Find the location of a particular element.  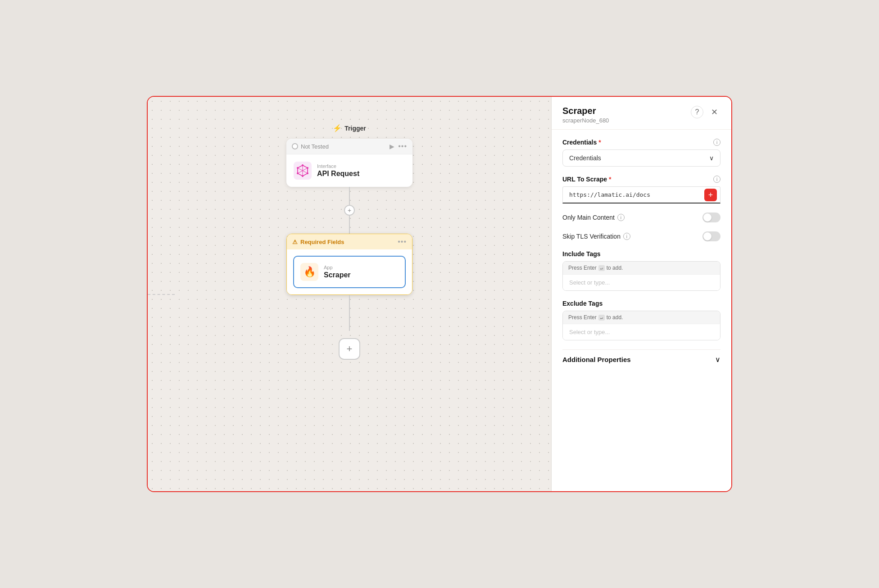

trigger-text: Trigger is located at coordinates (355, 128).